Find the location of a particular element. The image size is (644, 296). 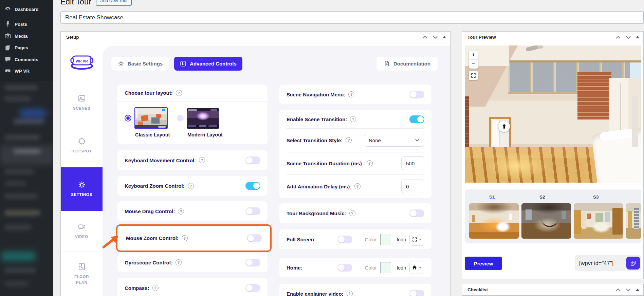

animation-delay-input is located at coordinates (413, 186).